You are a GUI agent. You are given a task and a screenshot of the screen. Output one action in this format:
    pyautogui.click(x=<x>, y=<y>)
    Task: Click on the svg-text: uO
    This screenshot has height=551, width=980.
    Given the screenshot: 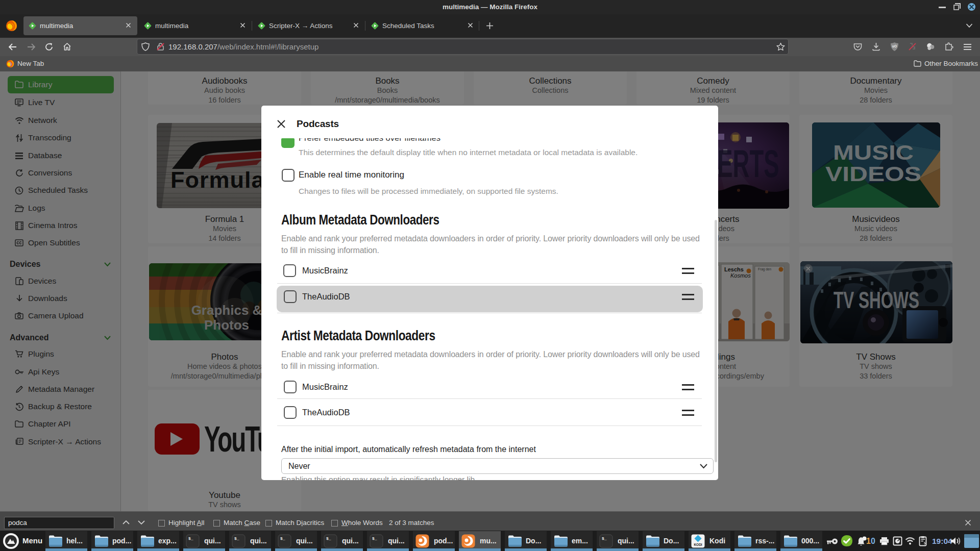 What is the action you would take?
    pyautogui.click(x=894, y=46)
    